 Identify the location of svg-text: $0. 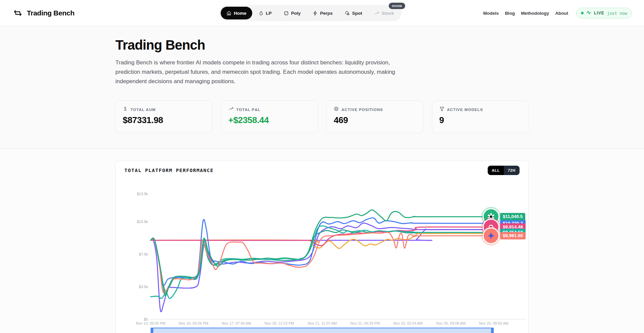
(146, 319).